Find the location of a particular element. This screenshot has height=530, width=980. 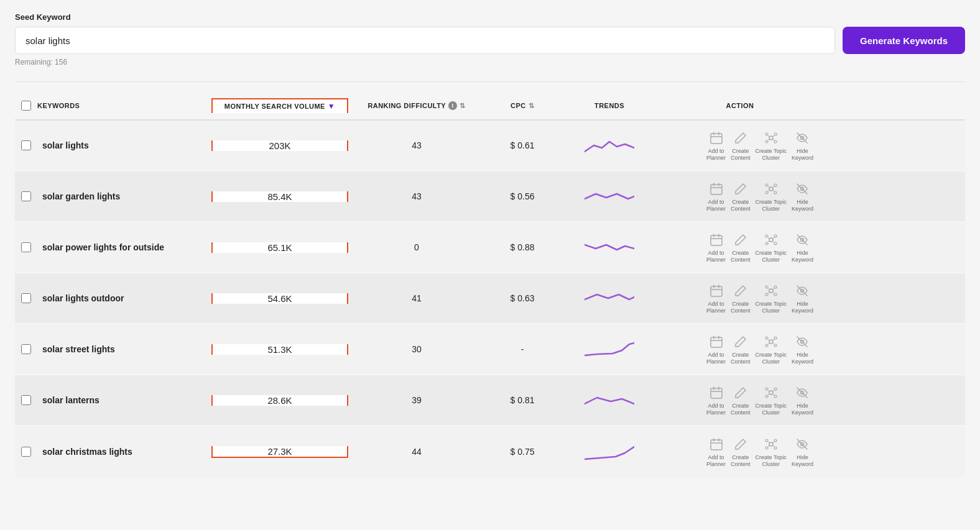

row-3-volume: 54.6K is located at coordinates (280, 298).